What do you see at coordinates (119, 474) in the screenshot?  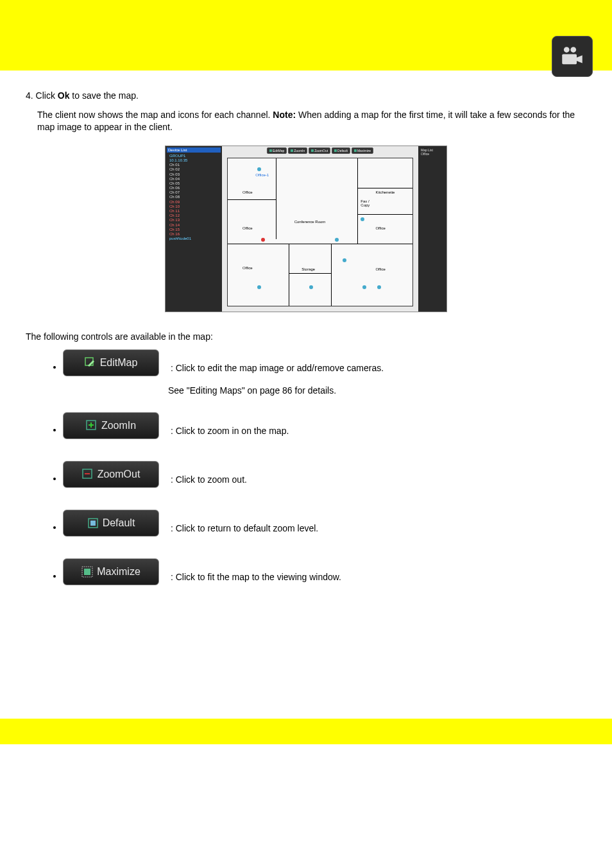 I see `zoomout-label: ZoomOut` at bounding box center [119, 474].